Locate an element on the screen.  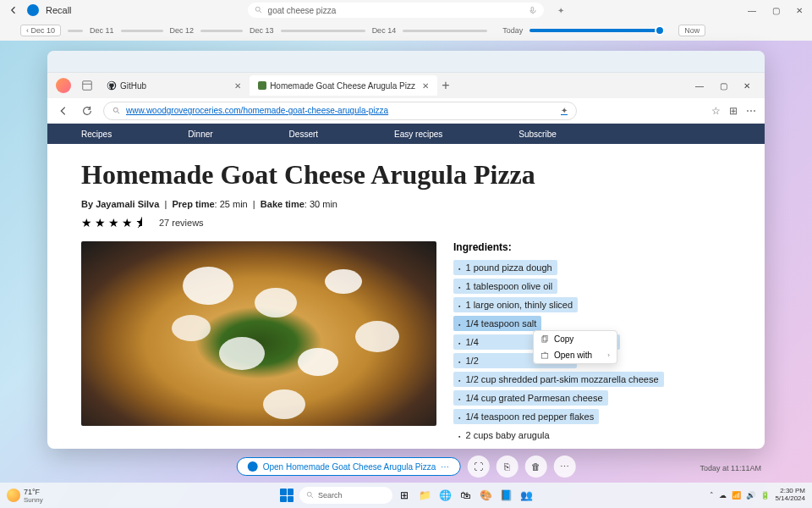
nav-back-button is located at coordinates (63, 111).